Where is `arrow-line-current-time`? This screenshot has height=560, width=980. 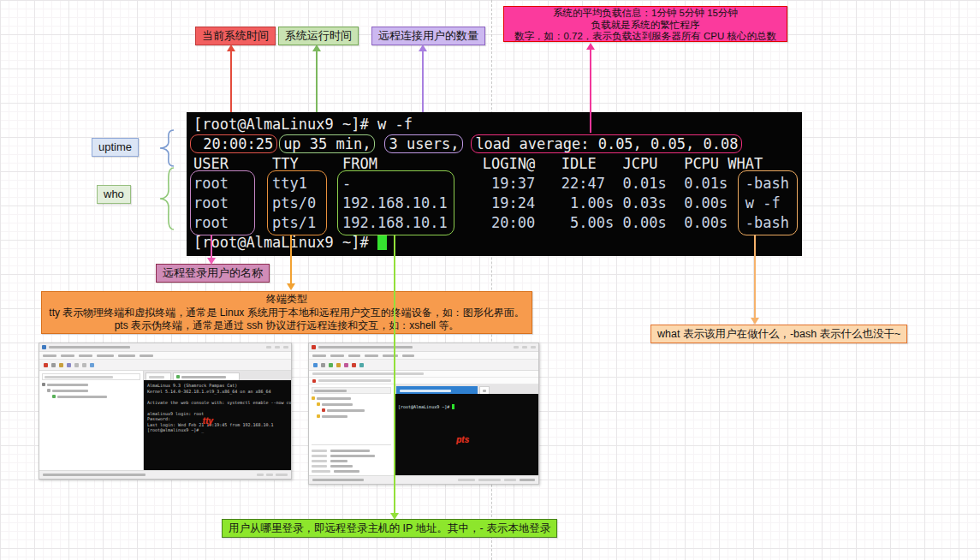
arrow-line-current-time is located at coordinates (231, 81).